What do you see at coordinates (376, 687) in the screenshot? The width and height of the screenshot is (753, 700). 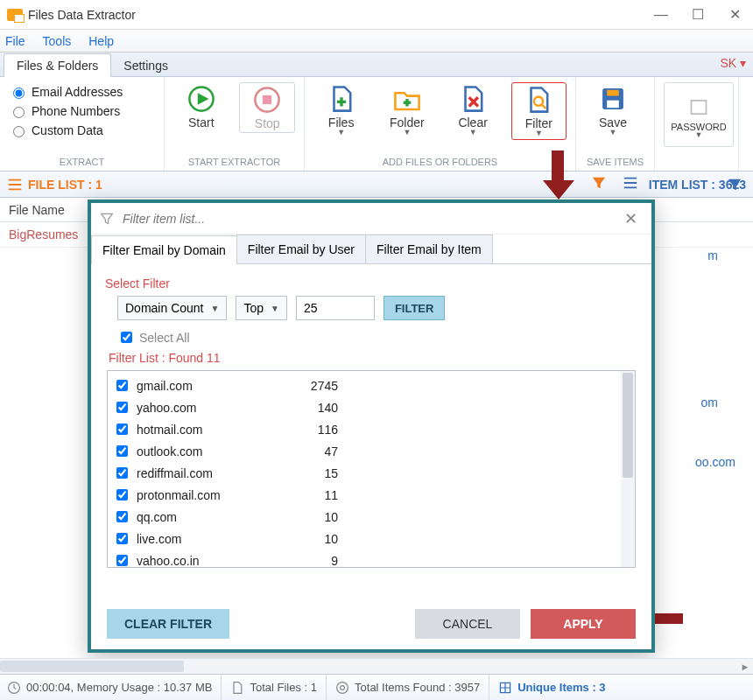 I see `statusbar: 00:00:04, Memory Usage : 10.37 MB Total …` at bounding box center [376, 687].